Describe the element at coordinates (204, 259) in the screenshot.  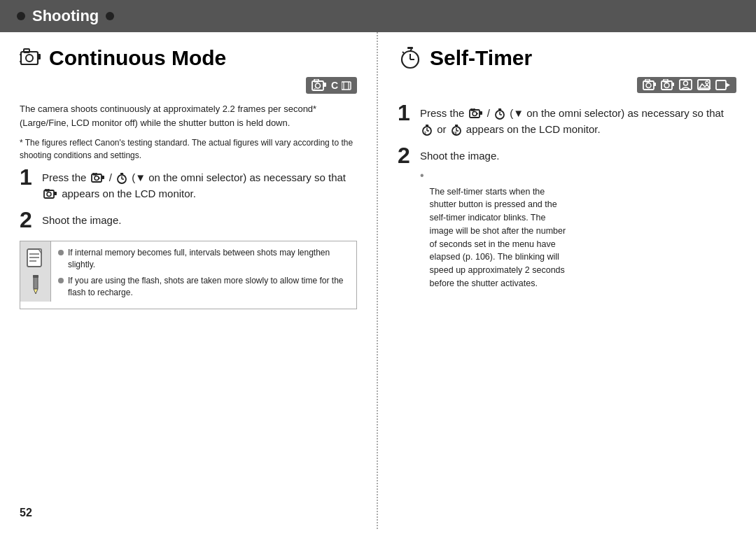
I see `info-item-1: If internal memory becomes full, interva…` at that location.